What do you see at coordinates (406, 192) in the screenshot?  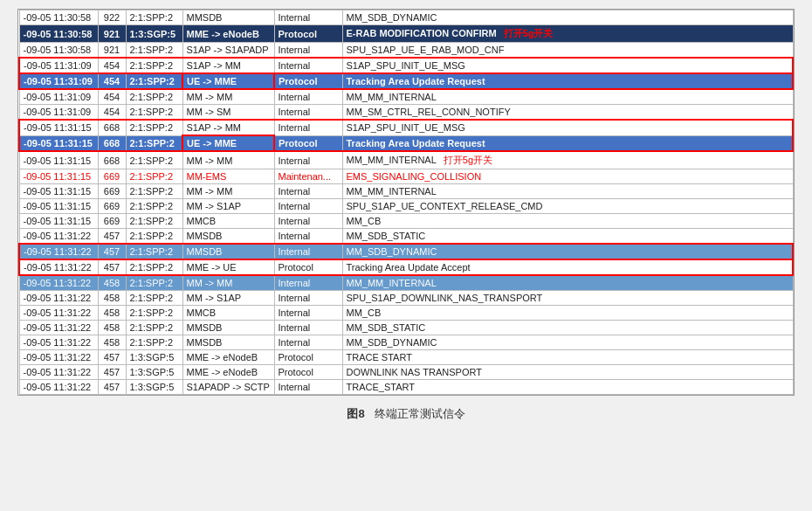 I see `table-row: -09-05 11:31:156692:1:SPP:2MM -> MMInter…` at bounding box center [406, 192].